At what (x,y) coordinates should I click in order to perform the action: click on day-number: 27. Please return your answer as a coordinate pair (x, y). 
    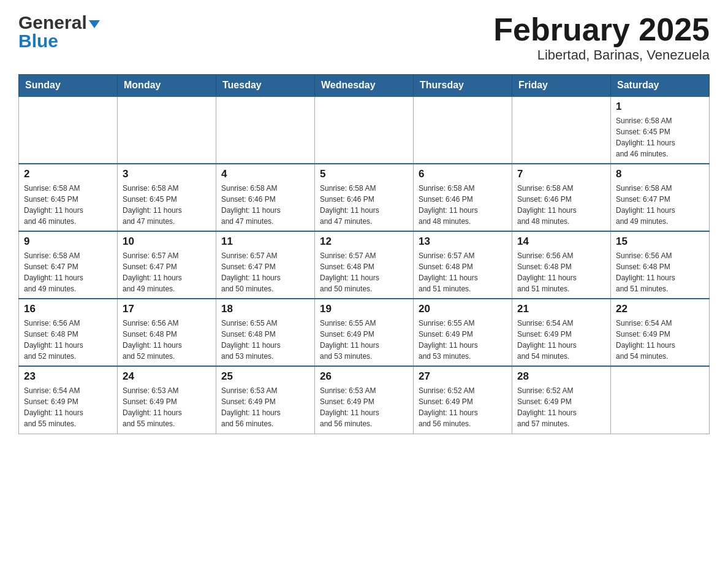
    Looking at the image, I should click on (463, 377).